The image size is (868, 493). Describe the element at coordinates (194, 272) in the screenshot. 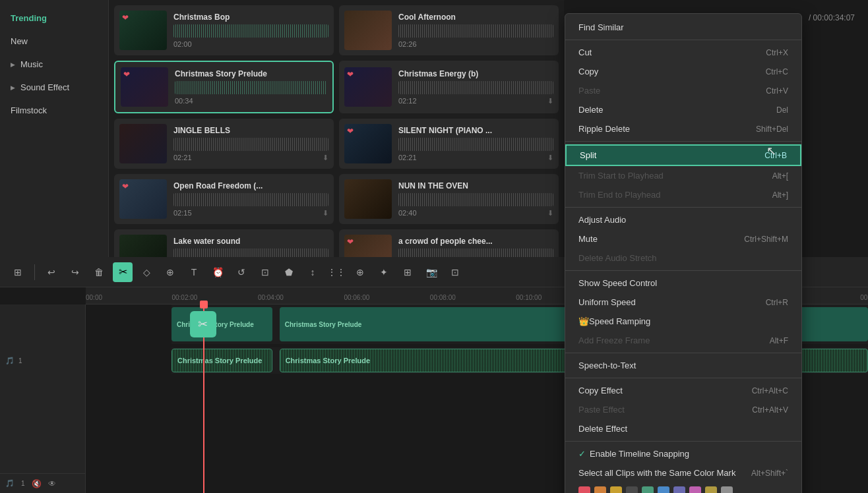

I see `toolbar-text-button: T` at that location.